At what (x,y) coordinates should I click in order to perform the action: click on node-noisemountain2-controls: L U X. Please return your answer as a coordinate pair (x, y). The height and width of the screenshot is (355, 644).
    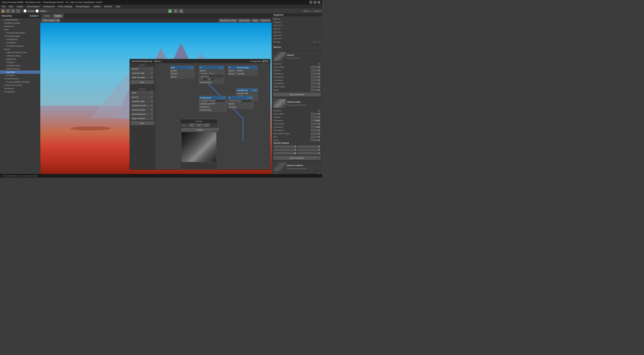
    Looking at the image, I should click on (255, 90).